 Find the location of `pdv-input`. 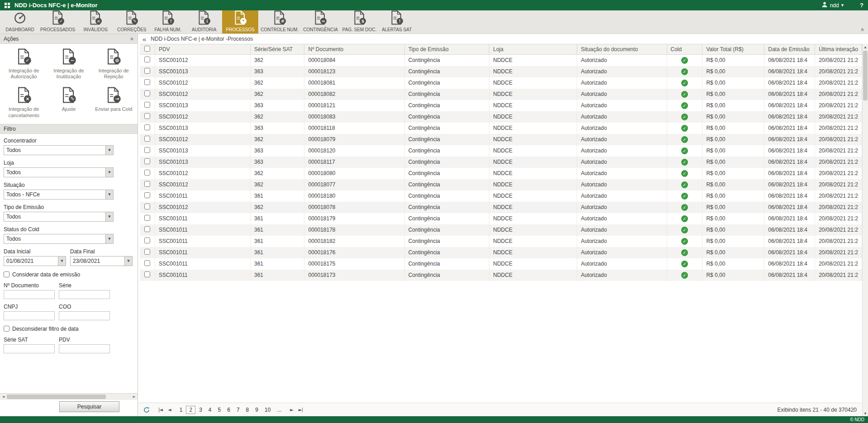

pdv-input is located at coordinates (84, 349).